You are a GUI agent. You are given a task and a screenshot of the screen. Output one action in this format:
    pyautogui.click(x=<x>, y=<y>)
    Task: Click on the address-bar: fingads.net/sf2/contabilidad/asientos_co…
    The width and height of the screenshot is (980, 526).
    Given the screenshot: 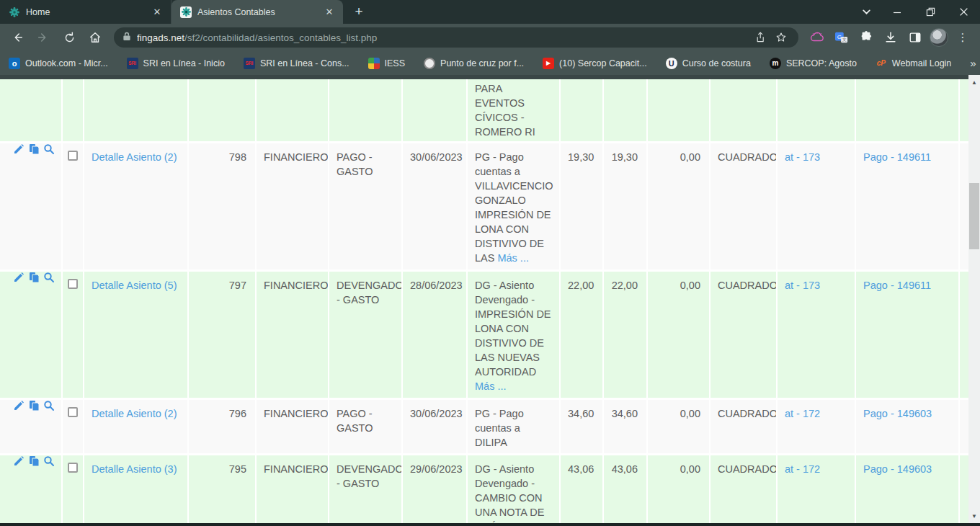 What is the action you would take?
    pyautogui.click(x=456, y=37)
    